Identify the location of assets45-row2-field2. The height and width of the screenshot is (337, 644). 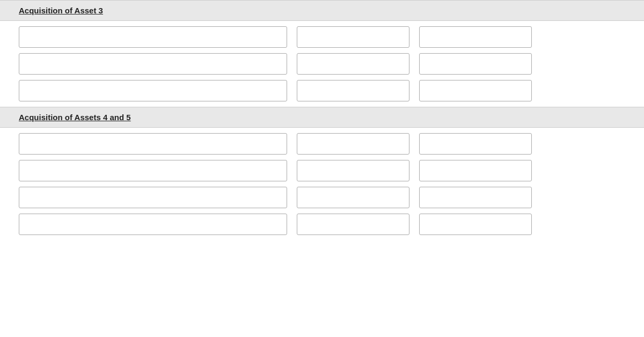
(353, 171).